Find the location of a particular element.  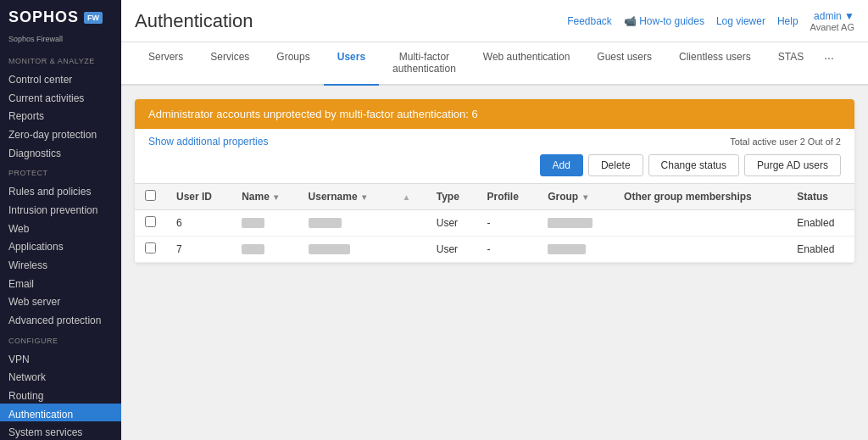

fw-badge: FW is located at coordinates (93, 18).